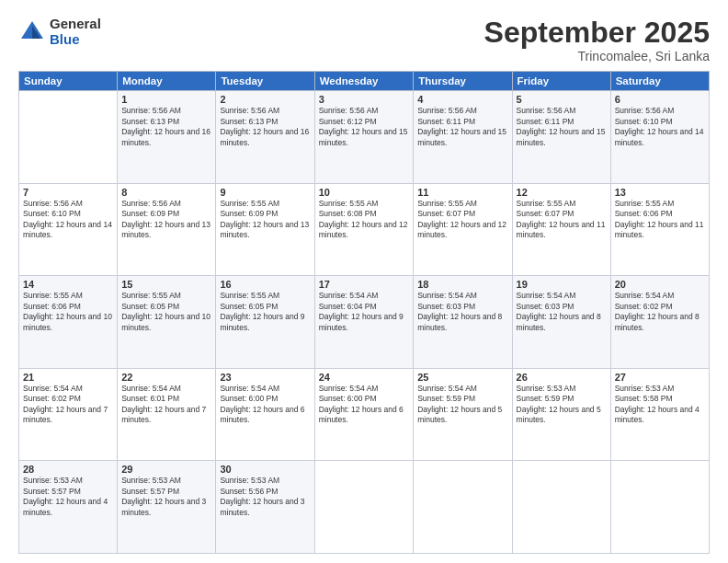 The width and height of the screenshot is (728, 563). Describe the element at coordinates (463, 322) in the screenshot. I see `table-row: 18 Sunrise: 5:54 AMSunset: 6:03 PMDaylig…` at that location.